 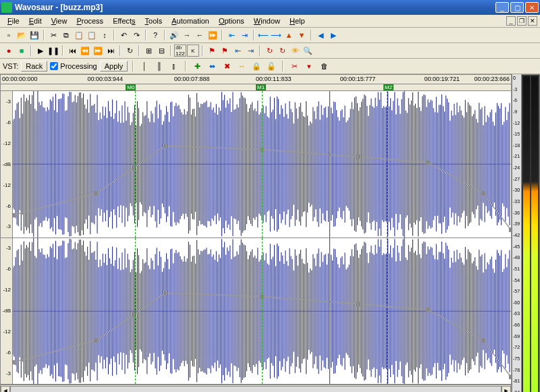 I want to click on env-sel-button: ↔, so click(x=242, y=66).